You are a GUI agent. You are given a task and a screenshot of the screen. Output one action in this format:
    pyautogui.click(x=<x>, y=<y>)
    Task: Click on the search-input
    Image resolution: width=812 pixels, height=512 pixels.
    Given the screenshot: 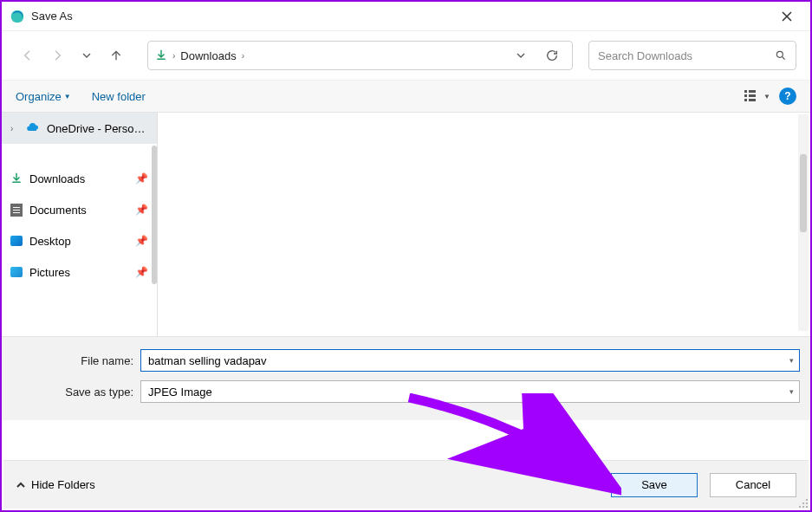 What is the action you would take?
    pyautogui.click(x=686, y=55)
    